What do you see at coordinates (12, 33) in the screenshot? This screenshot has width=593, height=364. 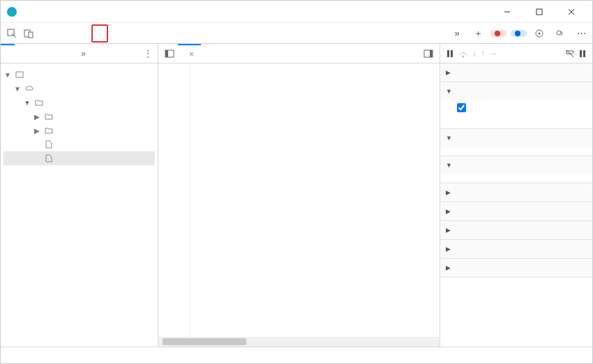 I see `inspect-icon` at bounding box center [12, 33].